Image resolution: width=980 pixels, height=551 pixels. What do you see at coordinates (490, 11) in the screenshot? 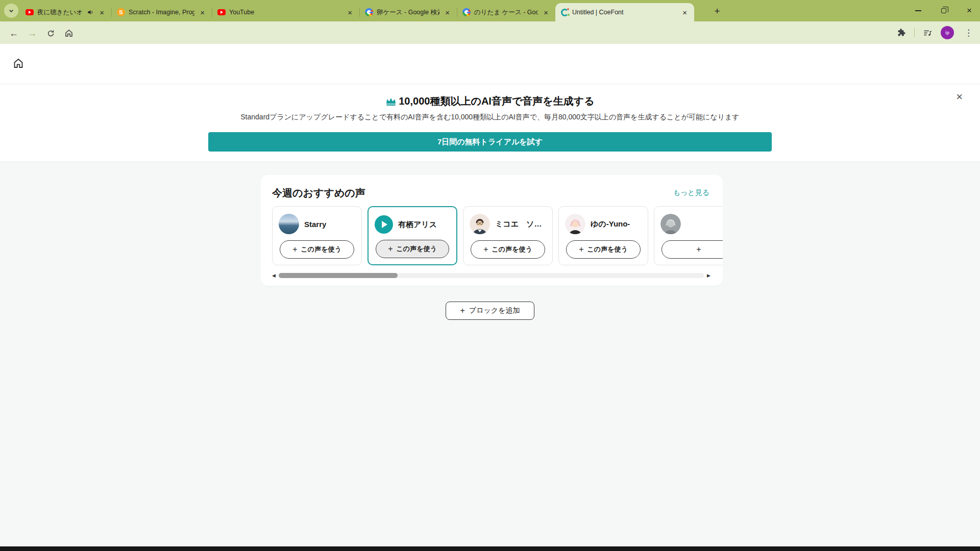
I see `browser-tab-strip: 夜に聴きたいオシャレギター - Yo × S Scratch - Imagine…` at bounding box center [490, 11].